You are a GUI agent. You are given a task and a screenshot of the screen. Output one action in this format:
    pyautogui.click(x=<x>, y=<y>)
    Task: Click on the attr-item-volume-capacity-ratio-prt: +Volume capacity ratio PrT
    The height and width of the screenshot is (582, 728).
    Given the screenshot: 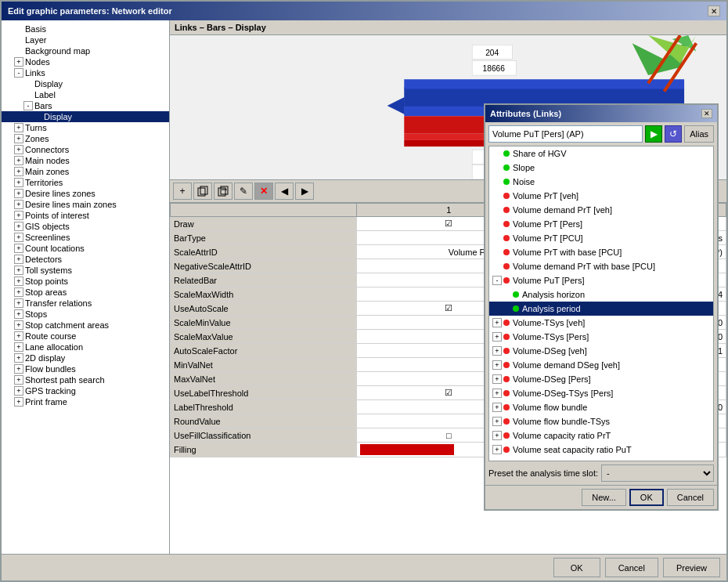 What is the action you would take?
    pyautogui.click(x=601, y=436)
    